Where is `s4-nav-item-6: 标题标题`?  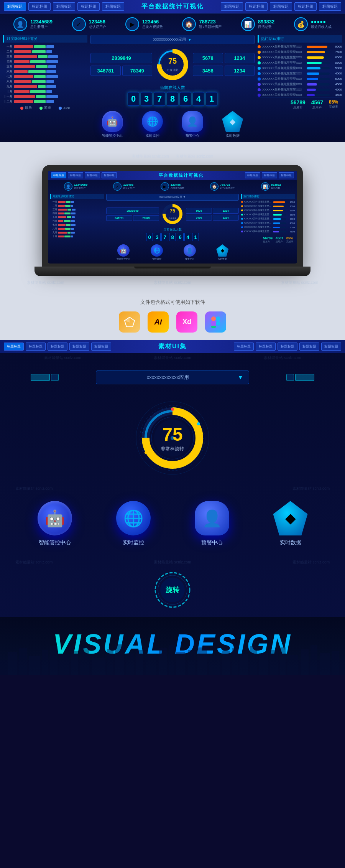
s4-nav-item-6: 标题标题 is located at coordinates (266, 347).